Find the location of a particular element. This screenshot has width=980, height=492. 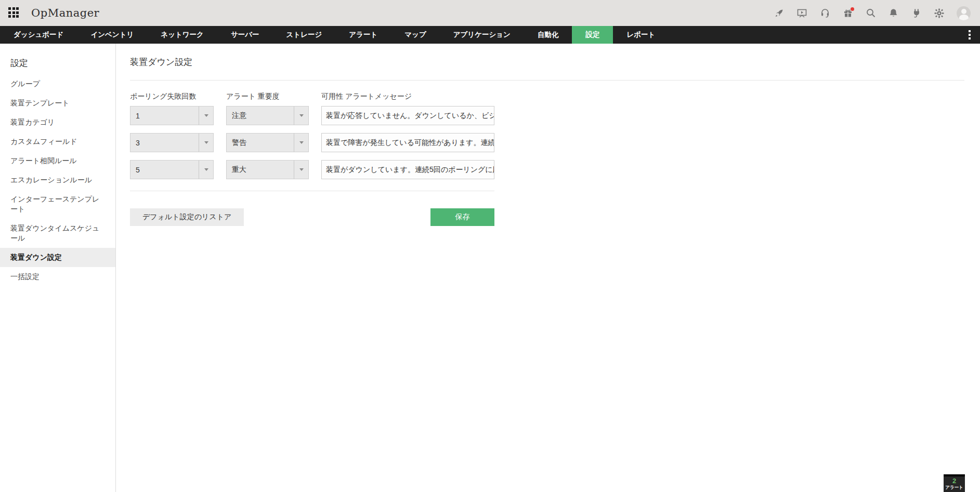

severity-value-1: 注意 is located at coordinates (260, 116).